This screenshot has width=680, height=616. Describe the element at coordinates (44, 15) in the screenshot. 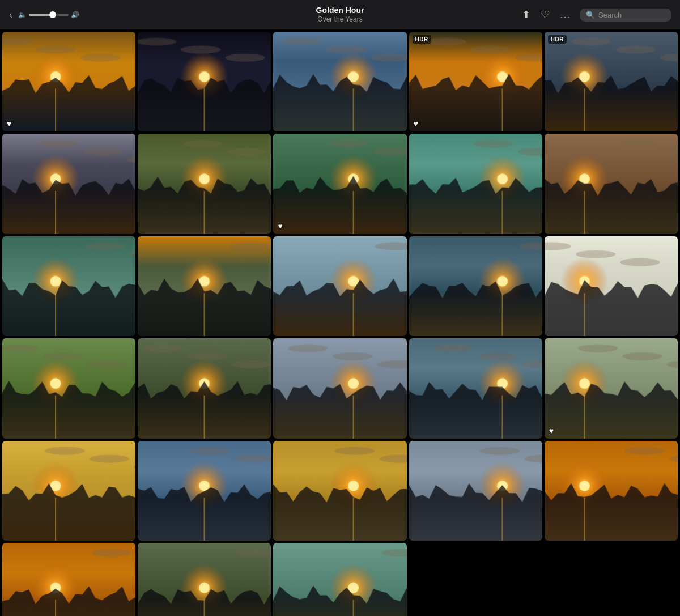

I see `toolbar-left: ‹ 🔈 🔊` at that location.